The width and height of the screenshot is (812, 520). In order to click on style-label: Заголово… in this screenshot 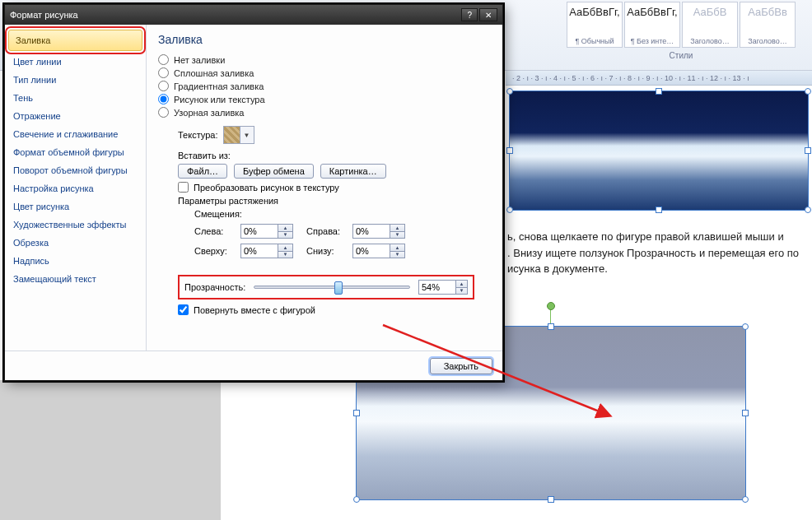, I will do `click(768, 41)`.